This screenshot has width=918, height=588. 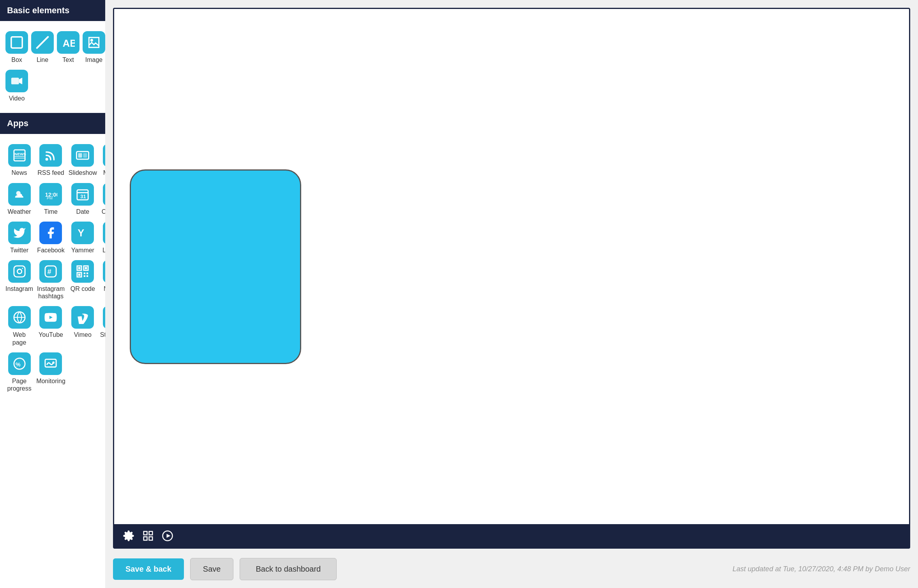 What do you see at coordinates (83, 160) in the screenshot?
I see `slideshow-item: Slideshow` at bounding box center [83, 160].